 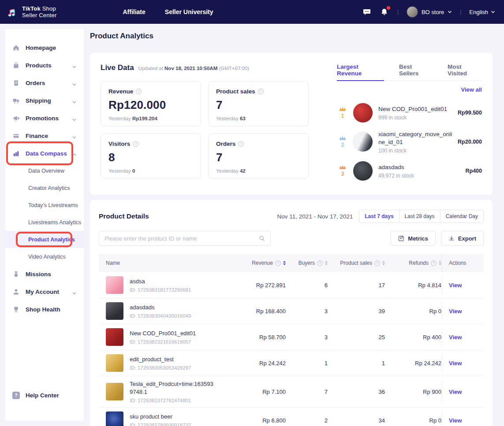 I want to click on column-header-refunds: Refunds, so click(x=419, y=263).